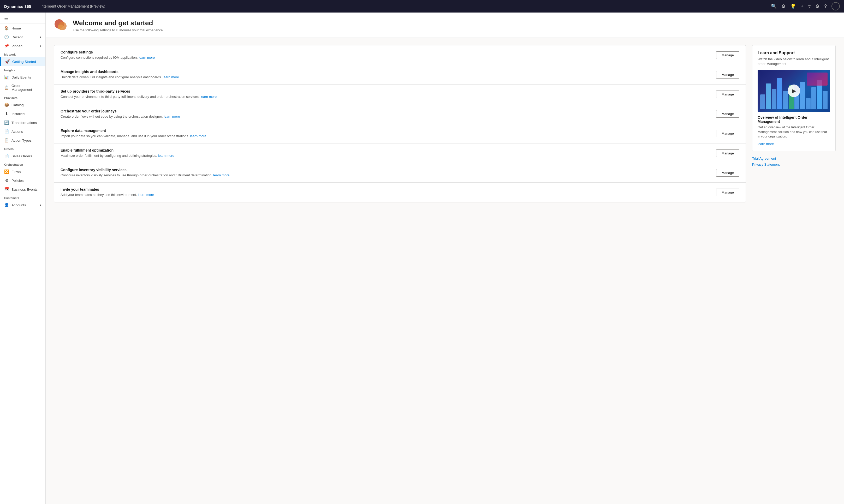  Describe the element at coordinates (386, 114) in the screenshot. I see `task-info-orchestrate: Orchestrate your order journeys Create o…` at that location.